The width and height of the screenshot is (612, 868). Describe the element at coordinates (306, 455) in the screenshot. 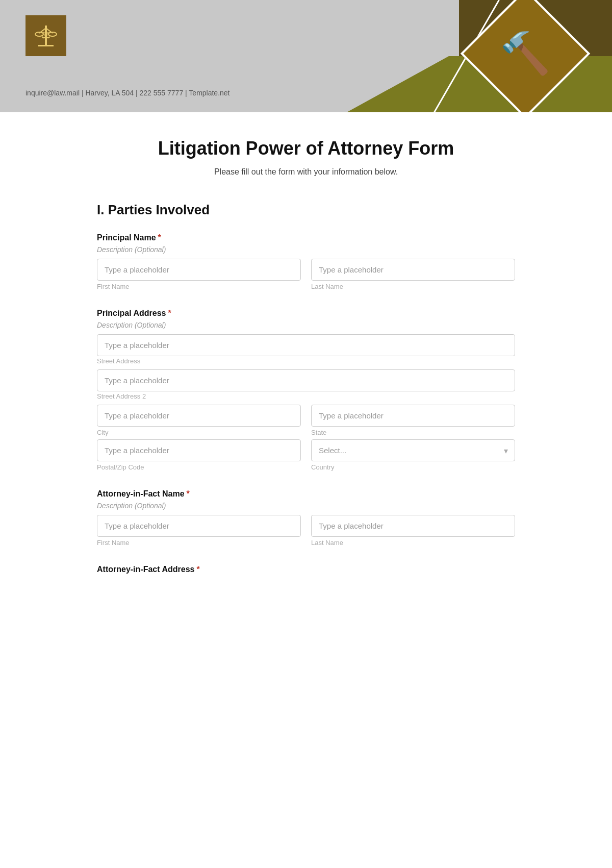

I see `zip-country-row: Postal/Zip Code Select... United States …` at that location.